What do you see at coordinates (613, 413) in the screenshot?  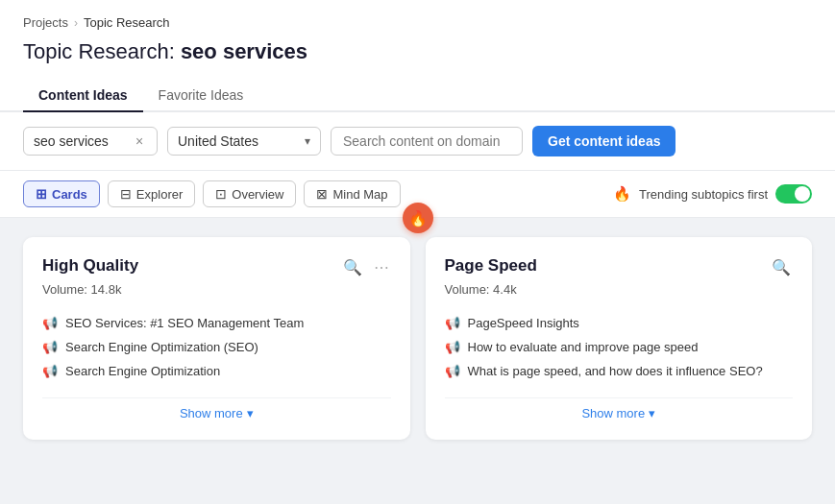 I see `show-more-label-2: Show more` at bounding box center [613, 413].